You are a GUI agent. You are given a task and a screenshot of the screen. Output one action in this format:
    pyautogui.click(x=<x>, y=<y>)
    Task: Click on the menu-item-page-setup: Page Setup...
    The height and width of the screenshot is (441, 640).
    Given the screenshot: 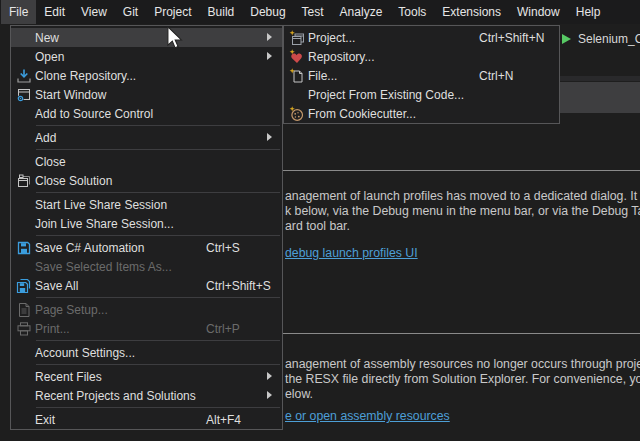 What is the action you would take?
    pyautogui.click(x=146, y=310)
    